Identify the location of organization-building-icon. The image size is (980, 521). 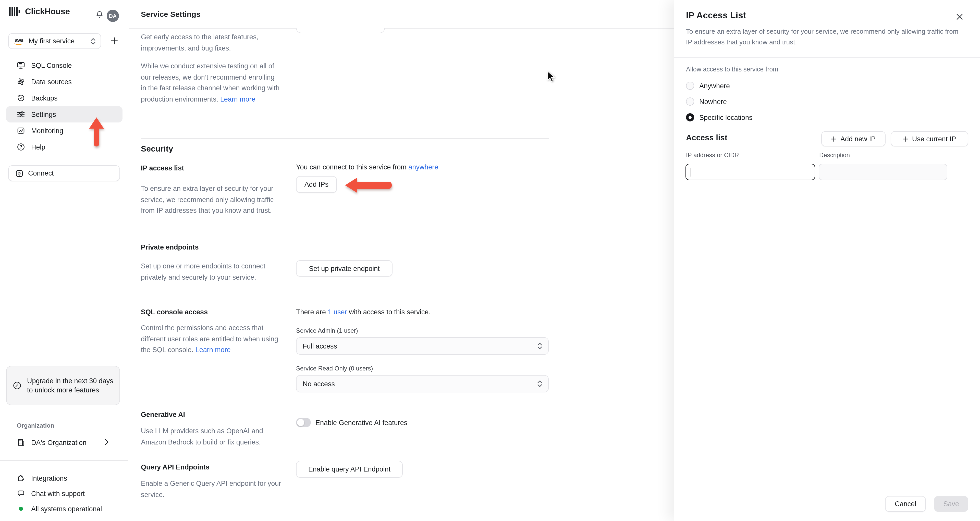
(21, 443).